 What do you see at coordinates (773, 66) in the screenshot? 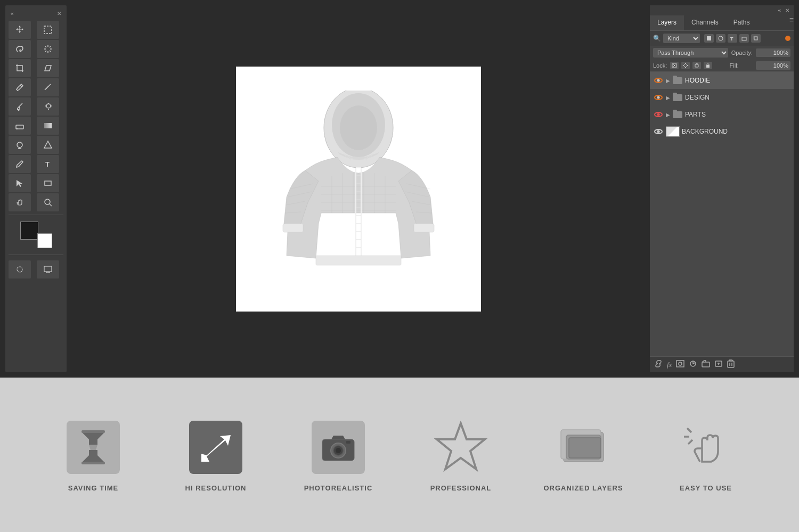
I see `fill-input` at bounding box center [773, 66].